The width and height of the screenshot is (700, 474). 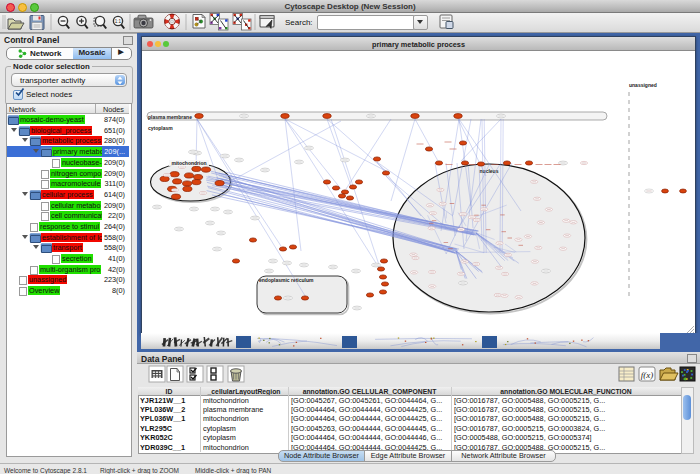 What do you see at coordinates (286, 280) in the screenshot?
I see `svg-text: endoplasmic reticulum` at bounding box center [286, 280].